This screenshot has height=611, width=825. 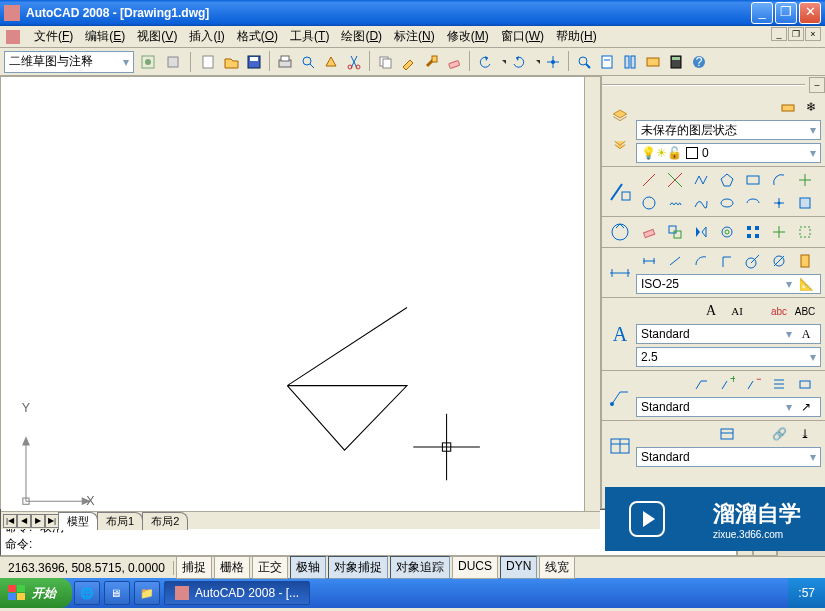 What do you see at coordinates (78, 521) in the screenshot?
I see `layout-tab: 模型` at bounding box center [78, 521].